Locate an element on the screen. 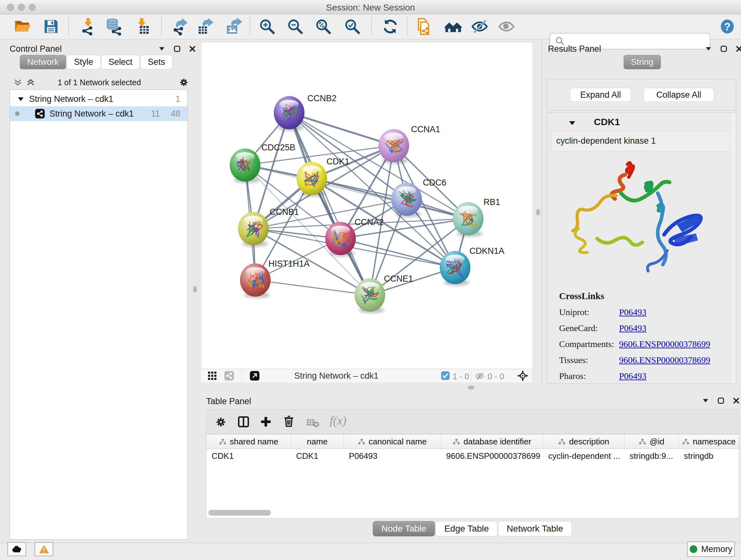 Image resolution: width=741 pixels, height=560 pixels. network-collection-row: String Network – cdk1 1 is located at coordinates (98, 99).